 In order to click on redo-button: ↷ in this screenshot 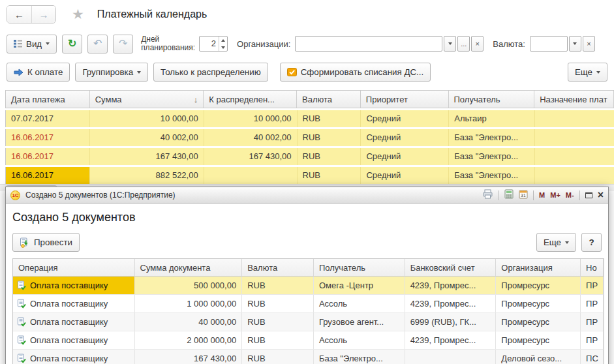, I will do `click(123, 44)`.